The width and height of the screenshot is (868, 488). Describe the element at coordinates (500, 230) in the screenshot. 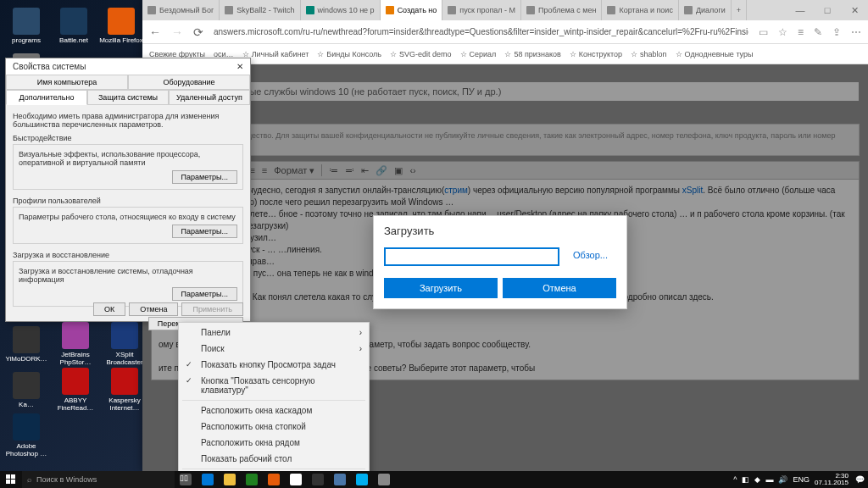

I see `upload-title: Загрузить` at that location.